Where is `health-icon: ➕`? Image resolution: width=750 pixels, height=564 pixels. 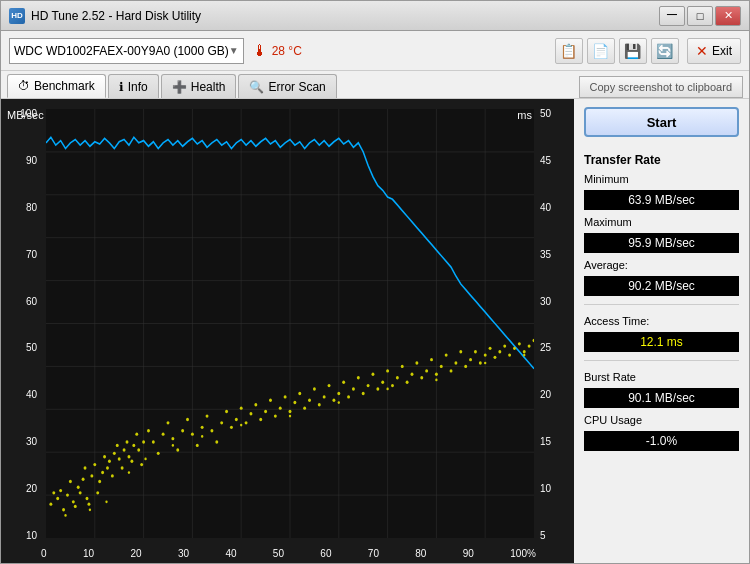 health-icon: ➕ is located at coordinates (180, 87).